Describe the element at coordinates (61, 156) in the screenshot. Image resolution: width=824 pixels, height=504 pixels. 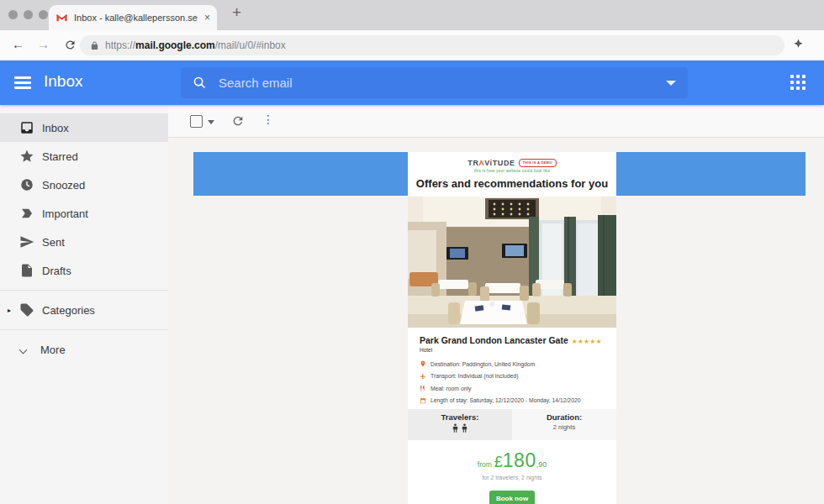
I see `sidebar-item-label: Starred` at that location.